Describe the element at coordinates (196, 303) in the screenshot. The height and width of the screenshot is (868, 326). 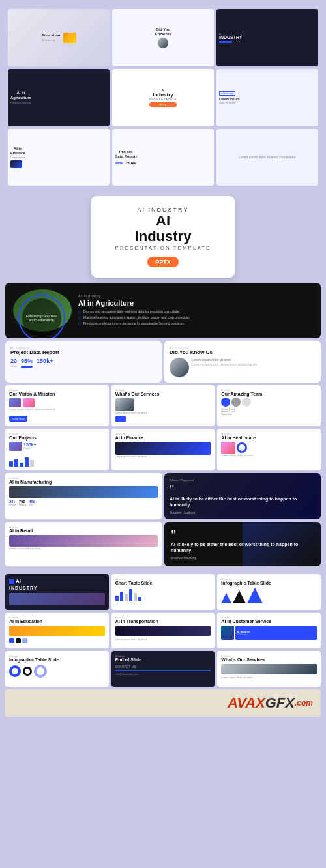
I see `agri-title: AI in Agriculture` at that location.